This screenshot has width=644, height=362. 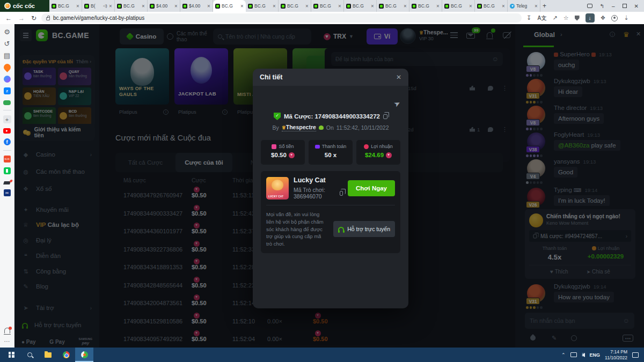 What do you see at coordinates (48, 355) in the screenshot?
I see `file-explorer-icon` at bounding box center [48, 355].